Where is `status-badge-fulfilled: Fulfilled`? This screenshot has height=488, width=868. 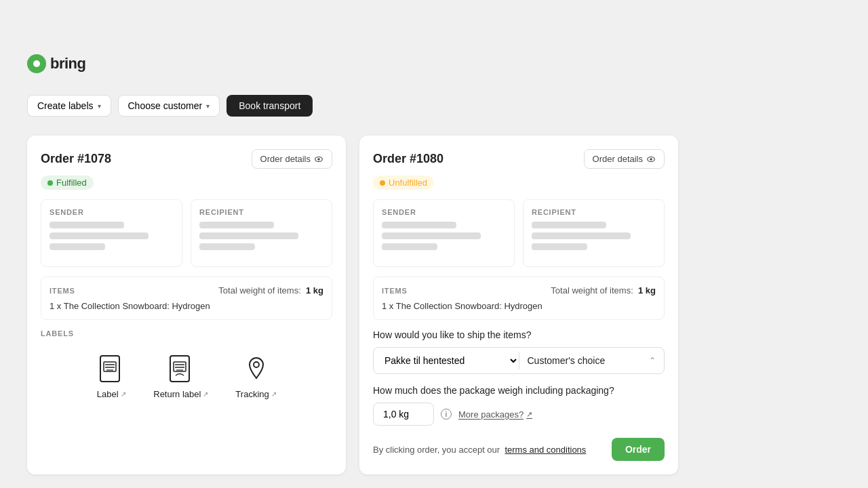
status-badge-fulfilled: Fulfilled is located at coordinates (67, 183).